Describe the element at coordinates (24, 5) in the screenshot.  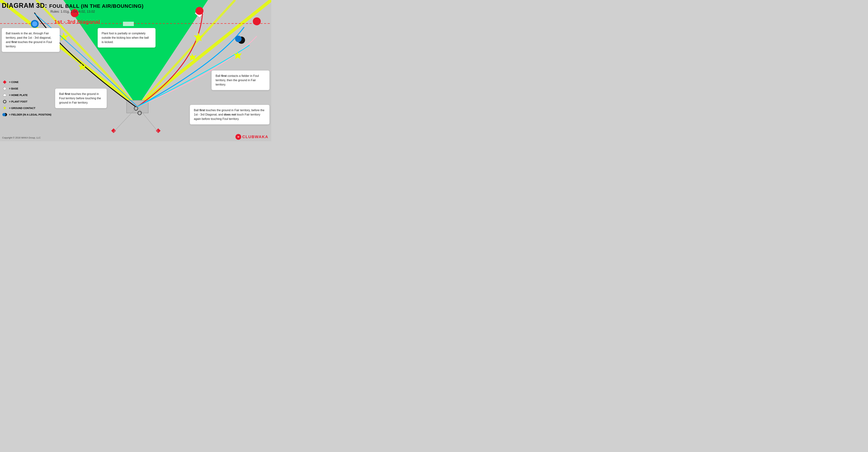
I see `title-main: DIAGRAM 3D:` at that location.